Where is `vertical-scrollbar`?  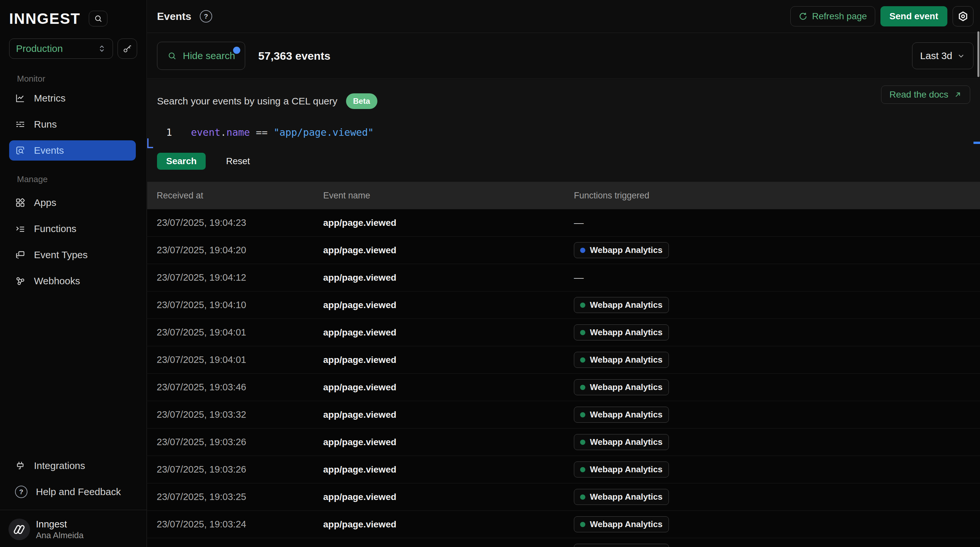 vertical-scrollbar is located at coordinates (978, 54).